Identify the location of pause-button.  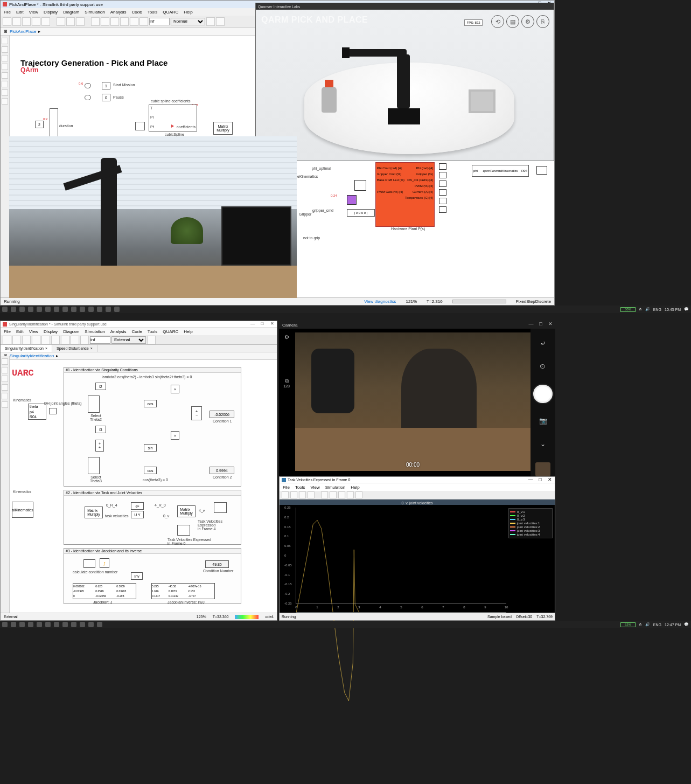
(115, 22).